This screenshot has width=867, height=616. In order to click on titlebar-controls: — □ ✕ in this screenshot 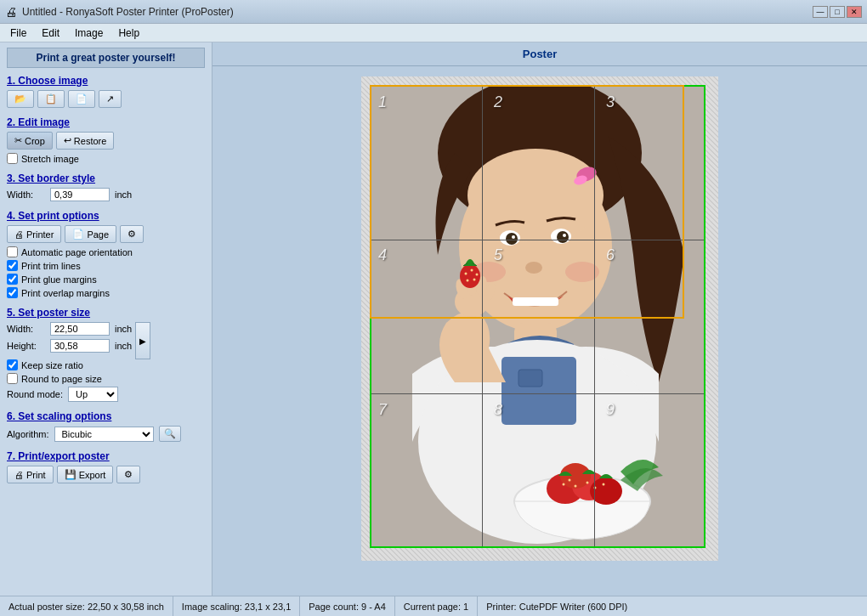, I will do `click(837, 12)`.